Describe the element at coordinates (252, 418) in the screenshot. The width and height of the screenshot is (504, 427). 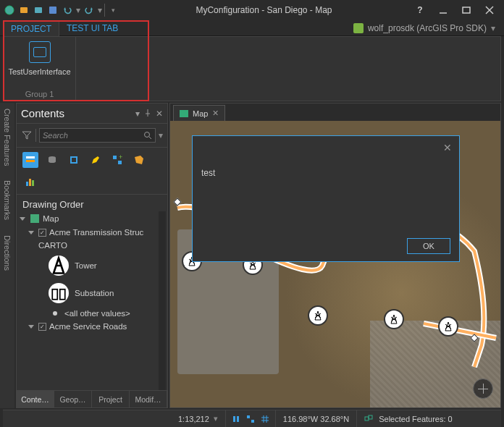
I see `status-bar: 1:13,212▾ 116.98°W 32.68°N Selected Feat…` at that location.